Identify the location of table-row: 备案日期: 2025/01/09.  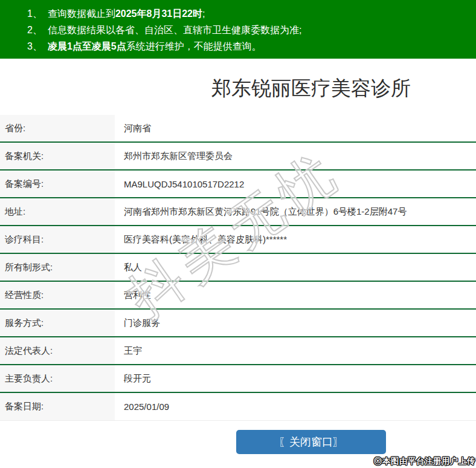
(238, 407).